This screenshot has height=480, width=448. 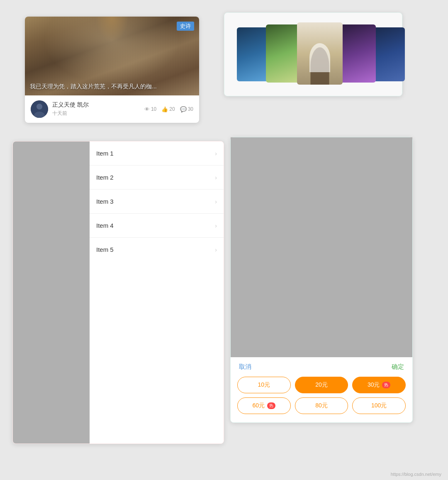 I want to click on article-badge: 史诗, so click(x=185, y=26).